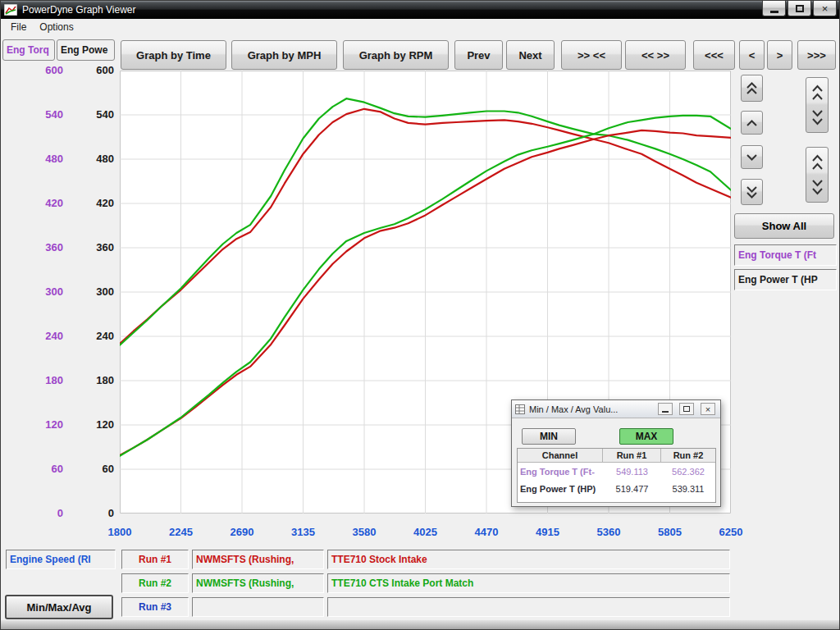  I want to click on window-title: PowerDyne Graph Viewer, so click(79, 10).